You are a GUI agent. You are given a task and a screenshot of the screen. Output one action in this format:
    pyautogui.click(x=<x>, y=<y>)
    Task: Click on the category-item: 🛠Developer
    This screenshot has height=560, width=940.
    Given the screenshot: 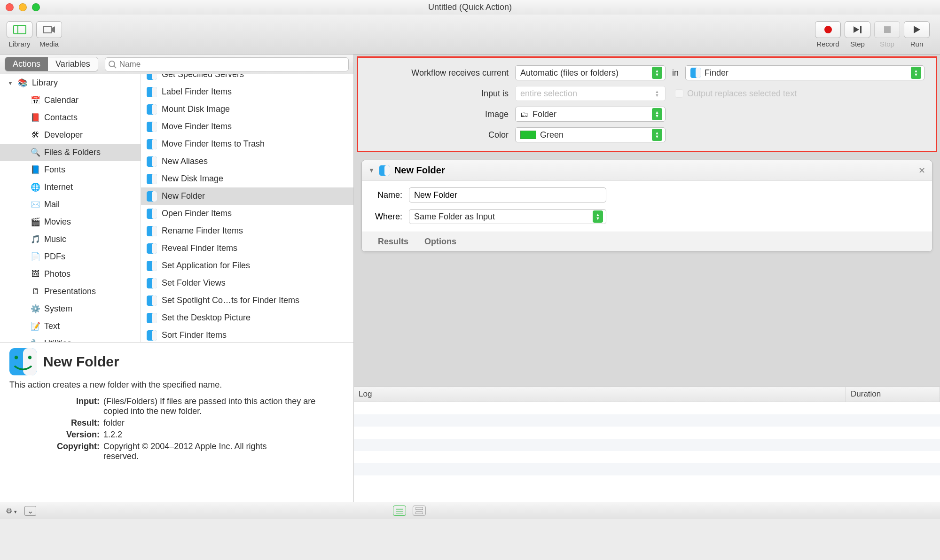 What is the action you would take?
    pyautogui.click(x=70, y=135)
    